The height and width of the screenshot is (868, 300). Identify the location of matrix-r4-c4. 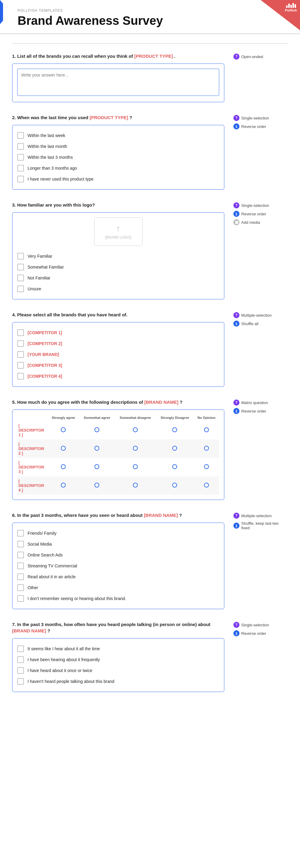
(175, 486).